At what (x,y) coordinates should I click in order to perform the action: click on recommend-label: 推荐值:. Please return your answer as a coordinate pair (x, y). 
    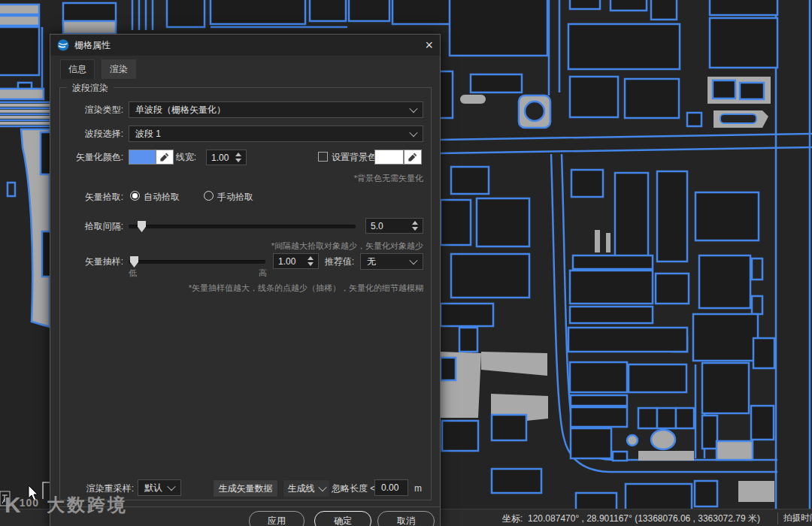
    Looking at the image, I should click on (337, 261).